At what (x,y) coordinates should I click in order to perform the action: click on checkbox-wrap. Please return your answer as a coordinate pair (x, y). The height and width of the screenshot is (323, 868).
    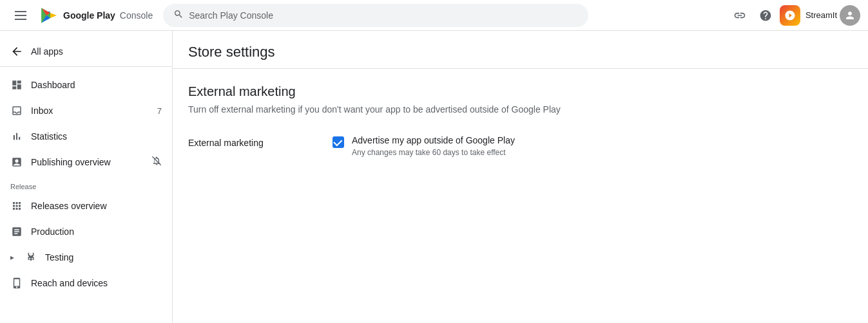
    Looking at the image, I should click on (338, 142).